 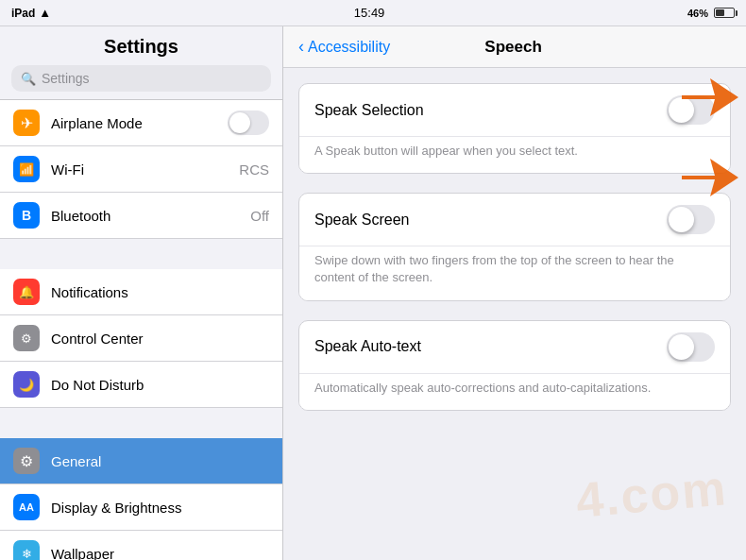 What do you see at coordinates (26, 550) in the screenshot?
I see `wallpaper-icon: ❄` at bounding box center [26, 550].